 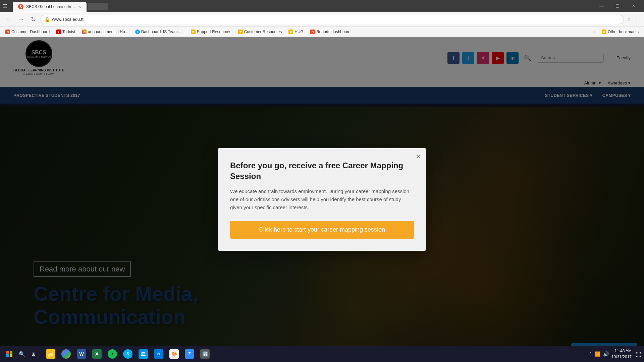 I want to click on more-options-button: ⋮, so click(x=637, y=19).